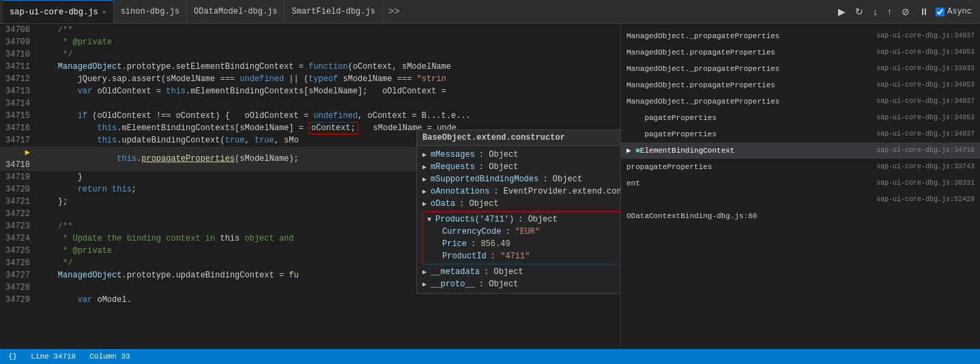 This screenshot has height=364, width=980. Describe the element at coordinates (19, 288) in the screenshot. I see `line-number: 34728` at that location.